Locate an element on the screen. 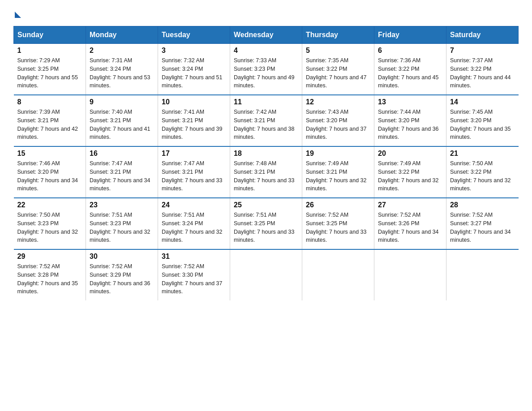 The width and height of the screenshot is (532, 411). calendar-cell: 4Sunrise: 7:33 AMSunset: 3:23 PMDaylight… is located at coordinates (266, 70).